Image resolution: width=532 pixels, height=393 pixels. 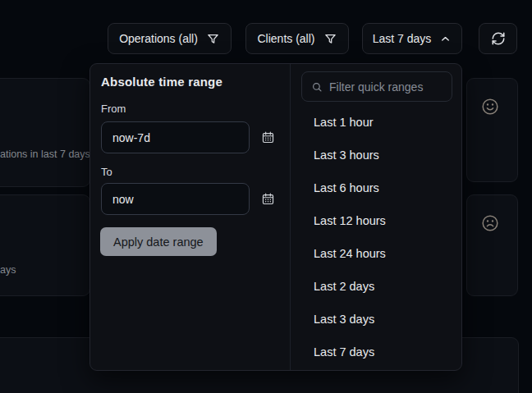 What do you see at coordinates (344, 352) in the screenshot?
I see `quick-range-item-label: Last 7 days` at bounding box center [344, 352].